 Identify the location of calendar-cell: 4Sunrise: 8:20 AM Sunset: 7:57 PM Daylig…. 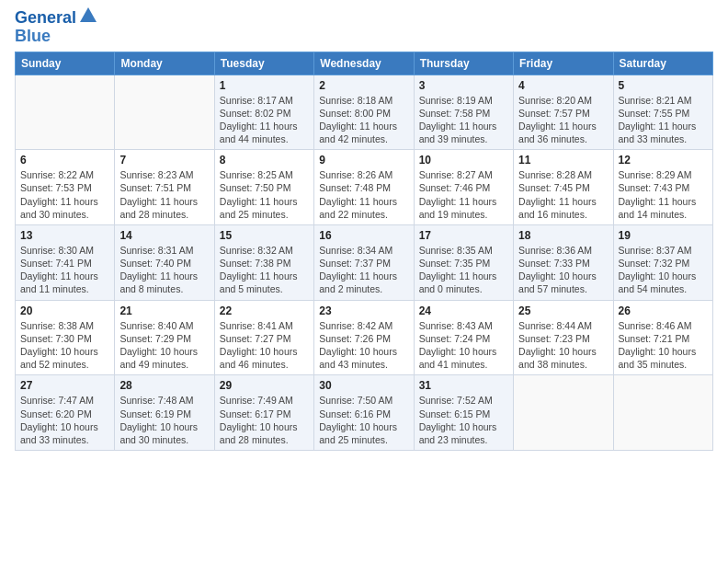
(563, 112).